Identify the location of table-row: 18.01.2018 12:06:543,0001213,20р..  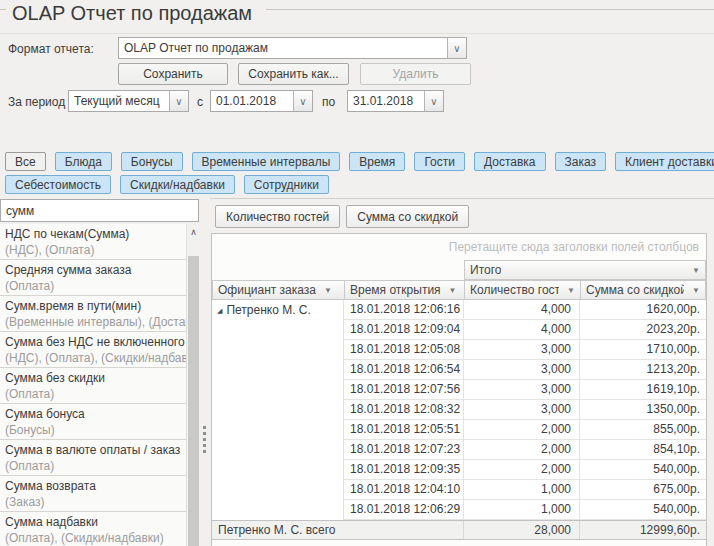
(525, 370).